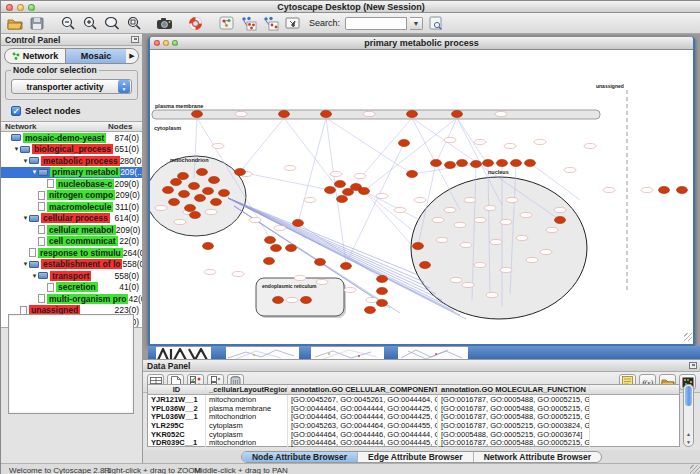  What do you see at coordinates (72, 219) in the screenshot?
I see `tree-row: ▼cellular process614(0)` at bounding box center [72, 219].